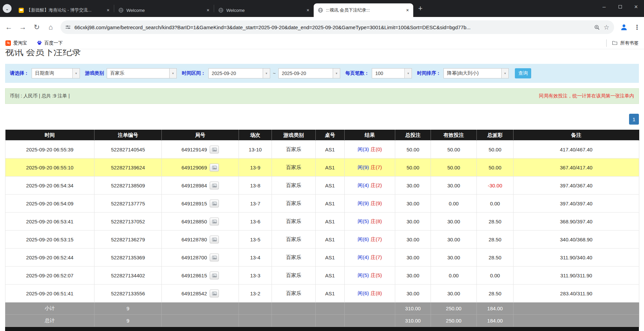 This screenshot has height=331, width=644. What do you see at coordinates (634, 119) in the screenshot?
I see `page-number-button: 1` at bounding box center [634, 119].